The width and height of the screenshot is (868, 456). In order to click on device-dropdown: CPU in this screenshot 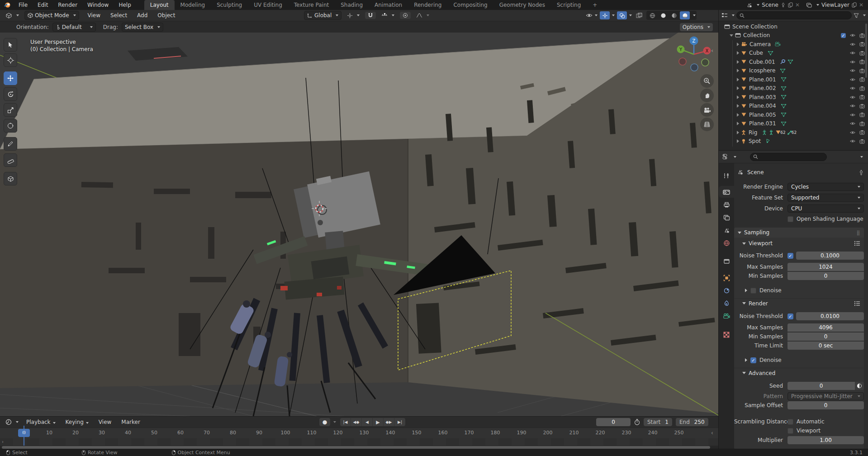, I will do `click(826, 209)`.